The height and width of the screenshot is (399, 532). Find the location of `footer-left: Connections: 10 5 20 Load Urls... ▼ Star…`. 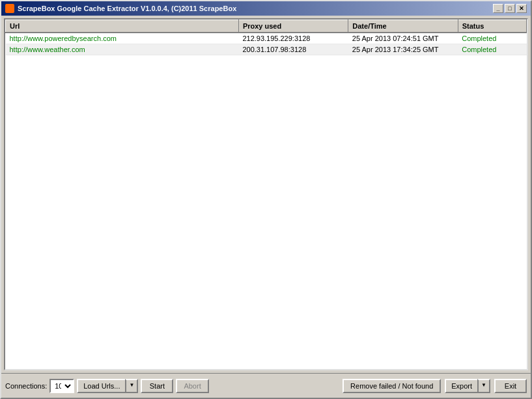

footer-left: Connections: 10 5 20 Load Urls... ▼ Star… is located at coordinates (107, 386).